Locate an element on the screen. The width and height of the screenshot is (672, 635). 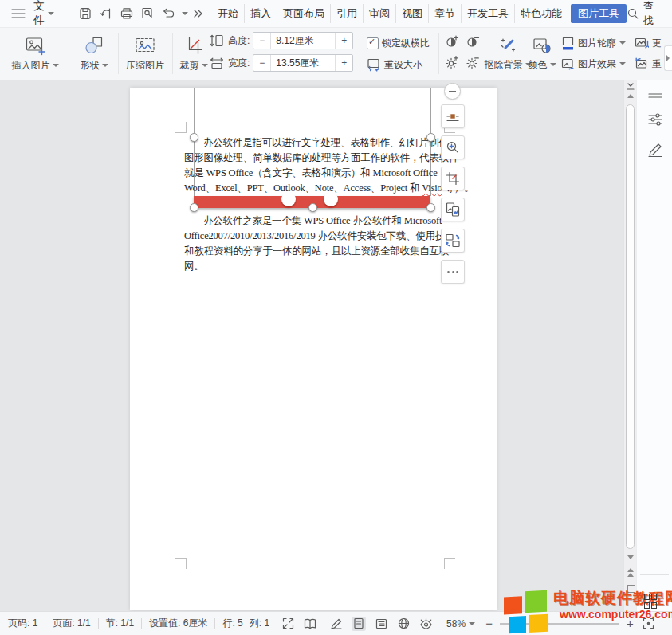
margin-mark is located at coordinates (450, 563).